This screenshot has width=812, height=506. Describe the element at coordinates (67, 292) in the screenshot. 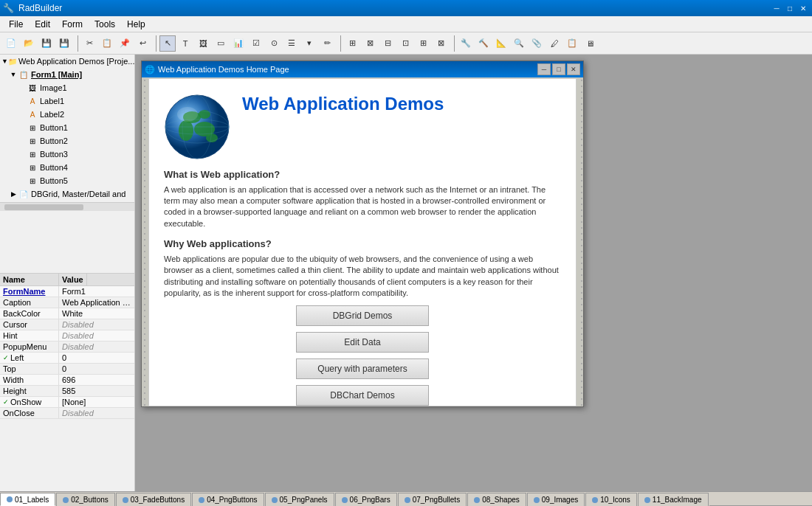

I see `prop-row-formname: FormName Form1` at that location.